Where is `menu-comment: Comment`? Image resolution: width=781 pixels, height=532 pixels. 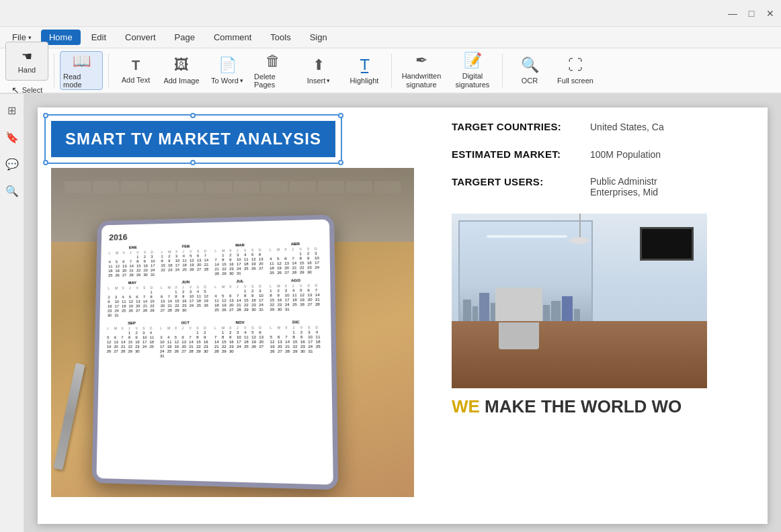 menu-comment: Comment is located at coordinates (233, 38).